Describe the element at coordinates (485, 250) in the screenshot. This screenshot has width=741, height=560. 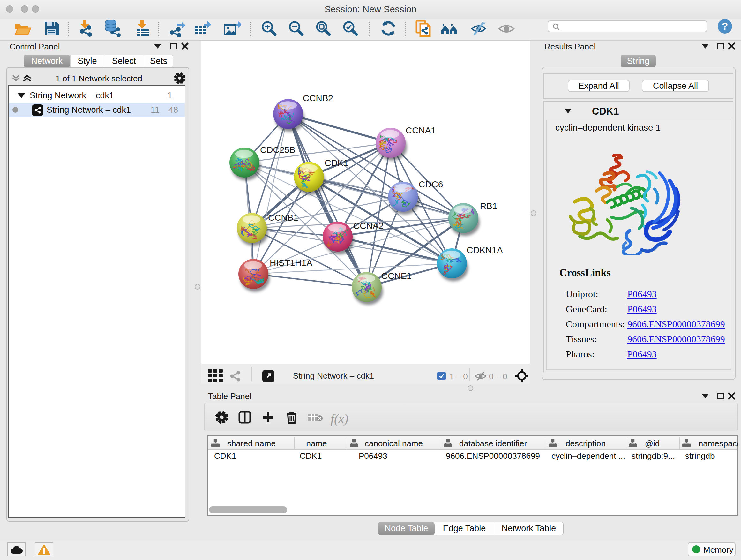
I see `svg-text: CDKN1A` at that location.